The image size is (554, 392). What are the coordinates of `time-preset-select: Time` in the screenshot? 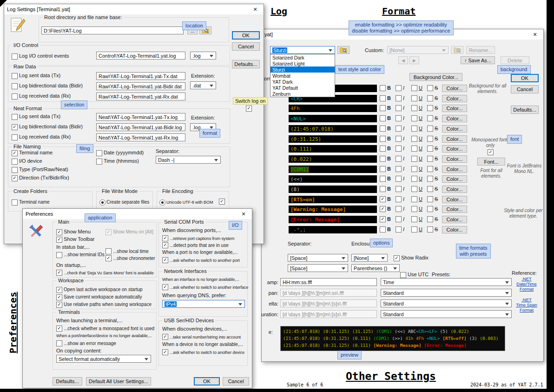 It's located at (446, 282).